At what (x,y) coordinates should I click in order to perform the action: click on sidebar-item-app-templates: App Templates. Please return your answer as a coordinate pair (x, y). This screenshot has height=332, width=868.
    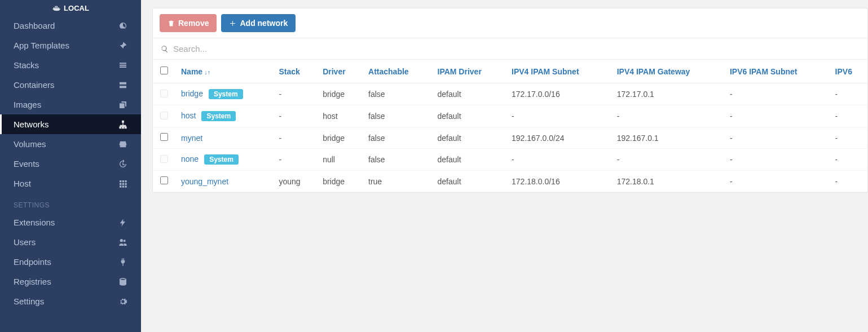
    Looking at the image, I should click on (71, 45).